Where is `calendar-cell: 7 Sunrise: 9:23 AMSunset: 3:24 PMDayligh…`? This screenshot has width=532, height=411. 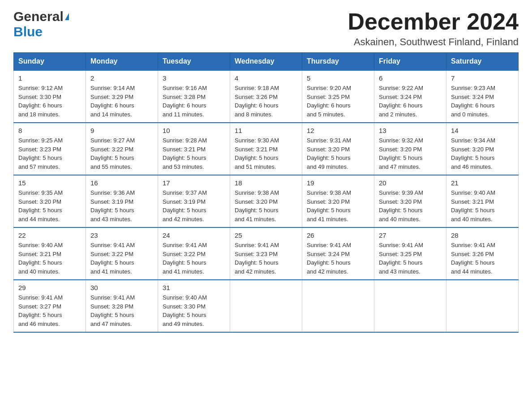
calendar-cell: 7 Sunrise: 9:23 AMSunset: 3:24 PMDayligh… is located at coordinates (483, 97).